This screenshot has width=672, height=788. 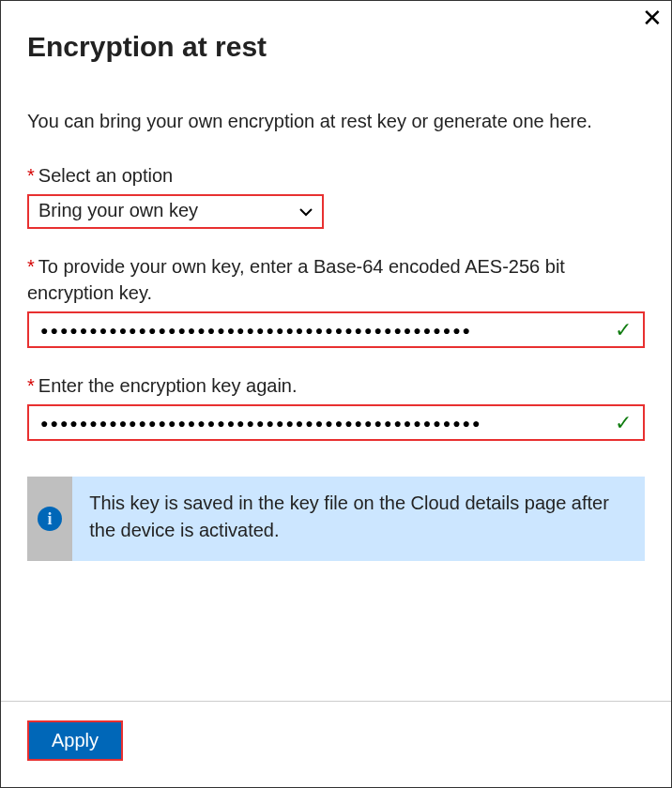 What do you see at coordinates (336, 744) in the screenshot?
I see `panel-footer: Apply` at bounding box center [336, 744].